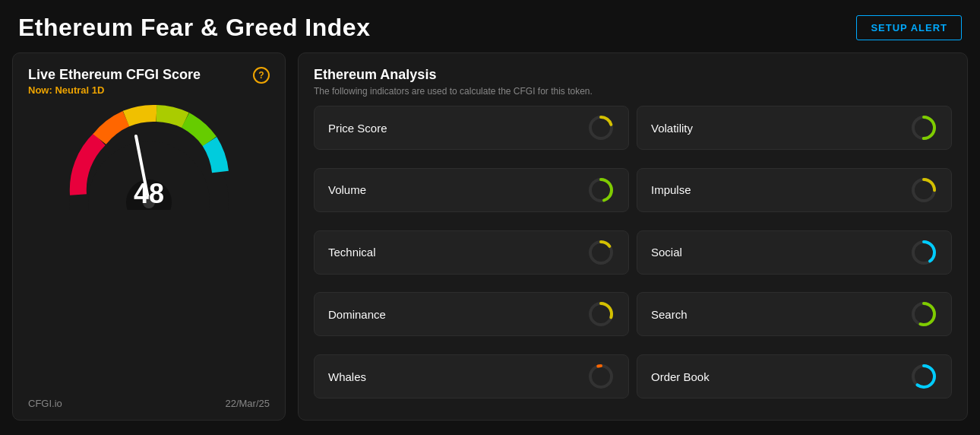  I want to click on ring-search, so click(924, 314).